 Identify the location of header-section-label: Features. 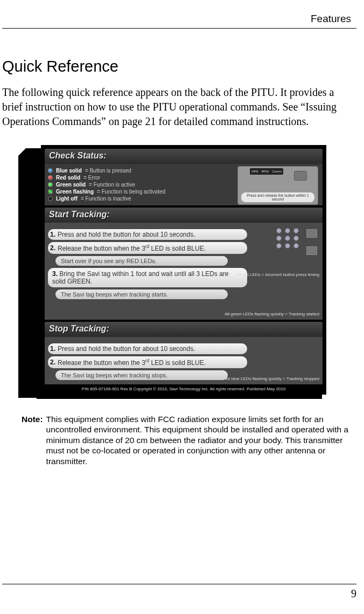
(179, 19).